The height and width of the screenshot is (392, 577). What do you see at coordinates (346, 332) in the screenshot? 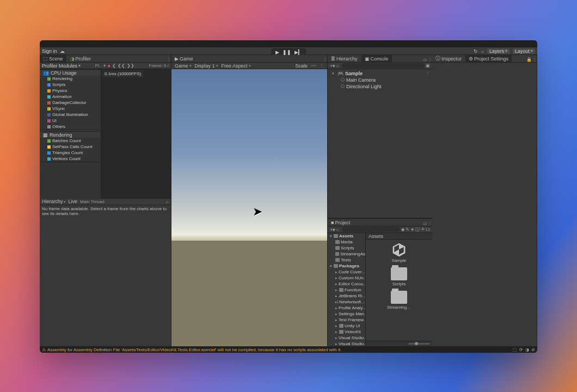
I see `folder-row: ▸VideoKit` at bounding box center [346, 332].